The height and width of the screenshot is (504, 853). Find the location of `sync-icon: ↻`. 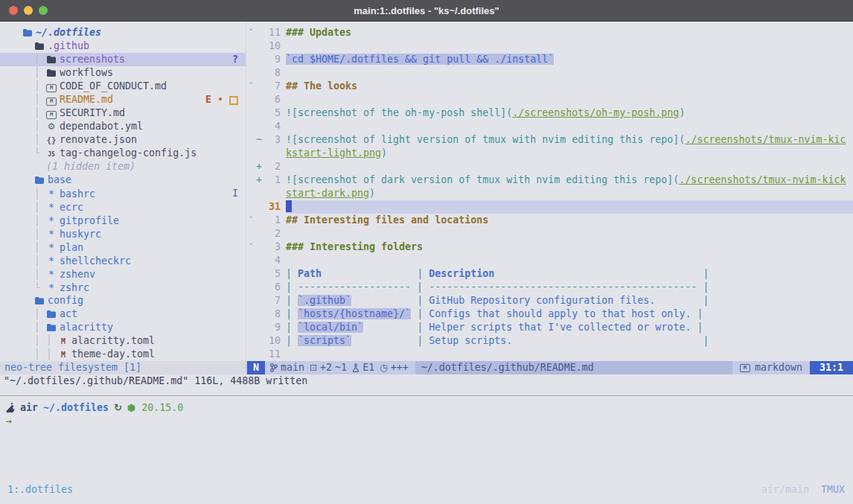

sync-icon: ↻ is located at coordinates (118, 408).